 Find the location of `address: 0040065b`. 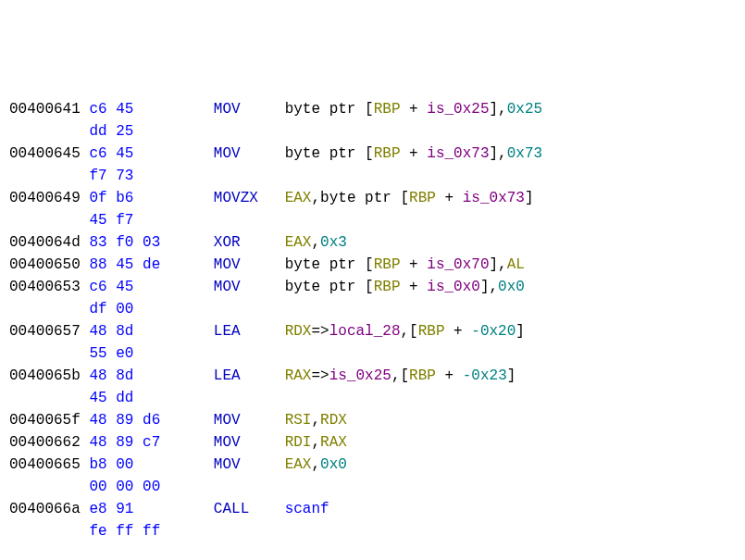

address: 0040065b is located at coordinates (44, 376).